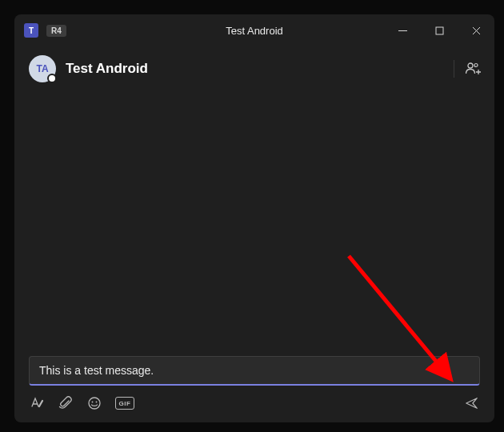  I want to click on people-add-icon, so click(474, 69).